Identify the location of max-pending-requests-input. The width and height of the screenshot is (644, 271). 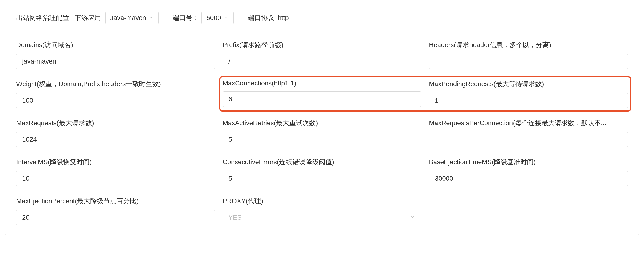
(528, 100).